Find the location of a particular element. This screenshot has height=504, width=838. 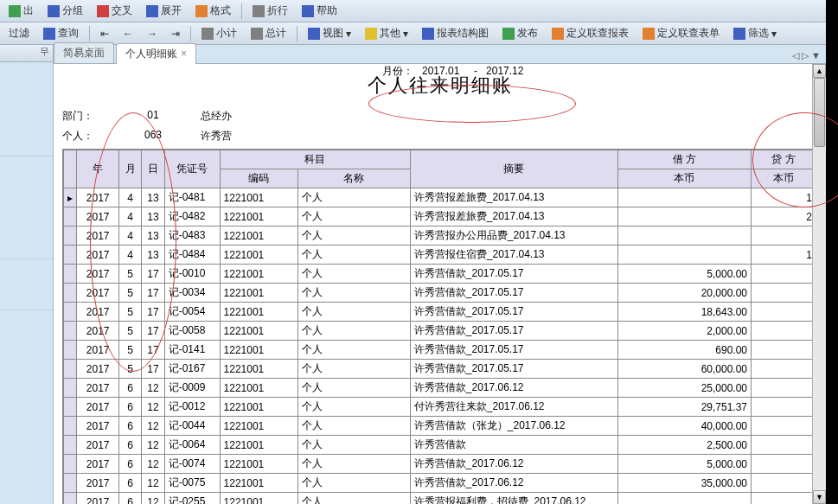

help-button: 帮助 is located at coordinates (320, 10).